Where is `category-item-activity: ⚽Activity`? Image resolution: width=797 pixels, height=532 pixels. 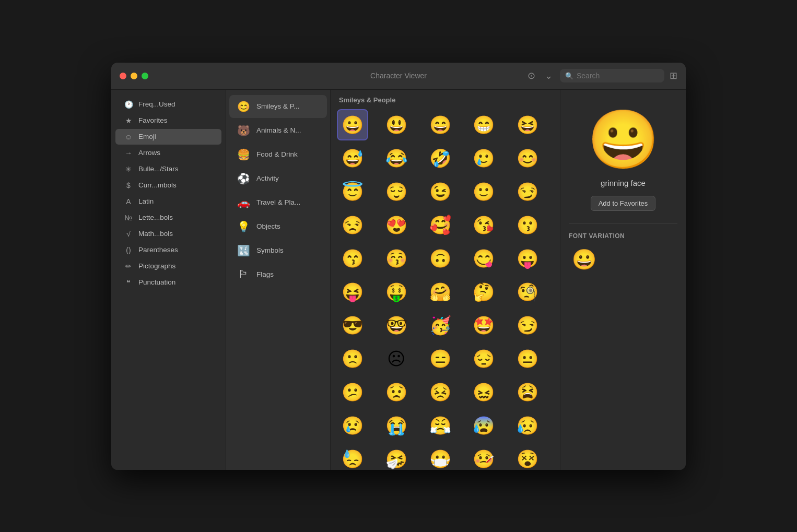
category-item-activity: ⚽Activity is located at coordinates (278, 179).